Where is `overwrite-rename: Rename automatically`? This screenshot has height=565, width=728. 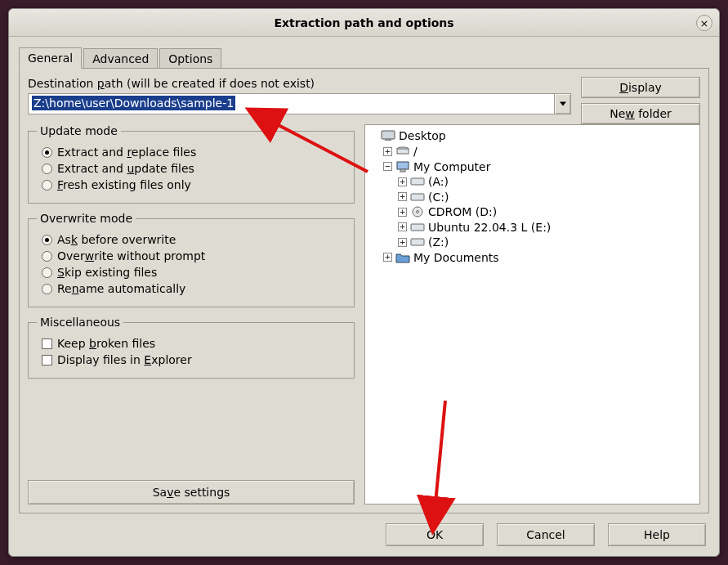 overwrite-rename: Rename automatically is located at coordinates (194, 289).